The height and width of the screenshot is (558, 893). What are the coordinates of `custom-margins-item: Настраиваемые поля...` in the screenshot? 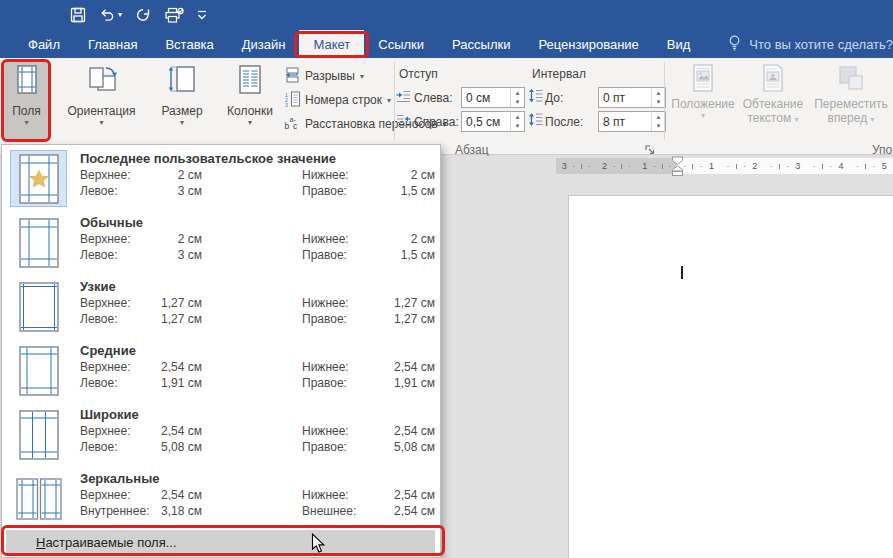 It's located at (220, 542).